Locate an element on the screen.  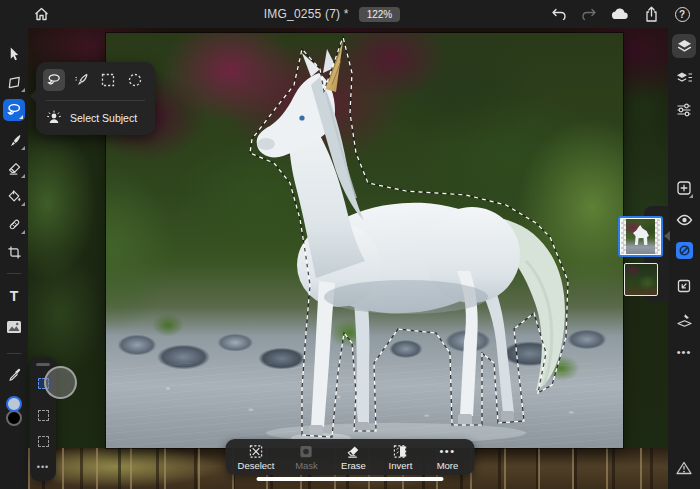
layers-detail-button is located at coordinates (684, 78).